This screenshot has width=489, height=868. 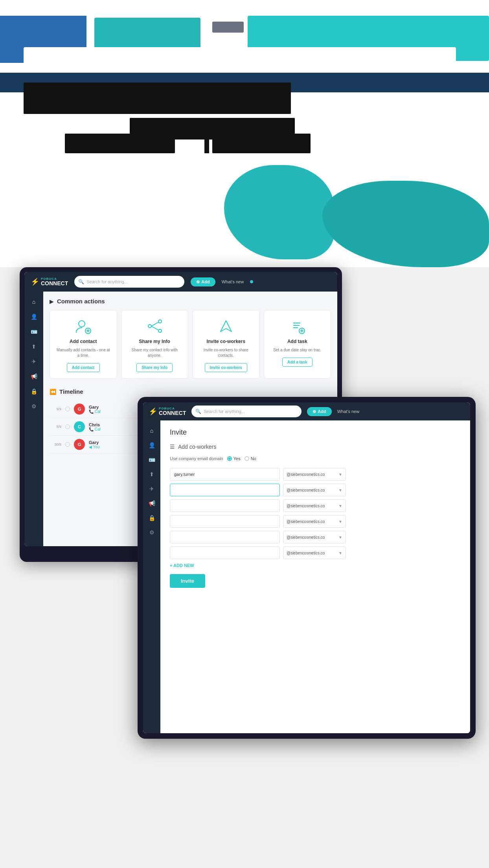 I want to click on sidebar-item-settings: ⚙, so click(x=34, y=406).